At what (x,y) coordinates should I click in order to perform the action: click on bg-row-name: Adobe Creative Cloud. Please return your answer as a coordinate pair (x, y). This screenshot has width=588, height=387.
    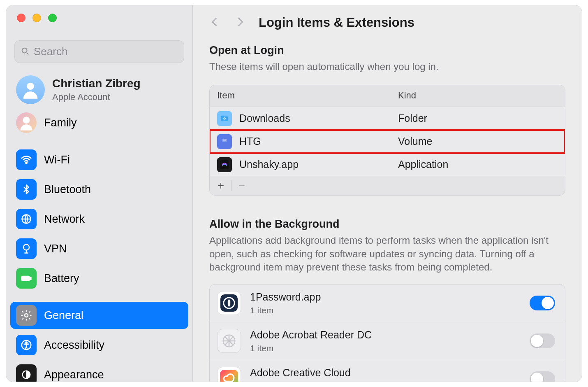
    Looking at the image, I should click on (300, 373).